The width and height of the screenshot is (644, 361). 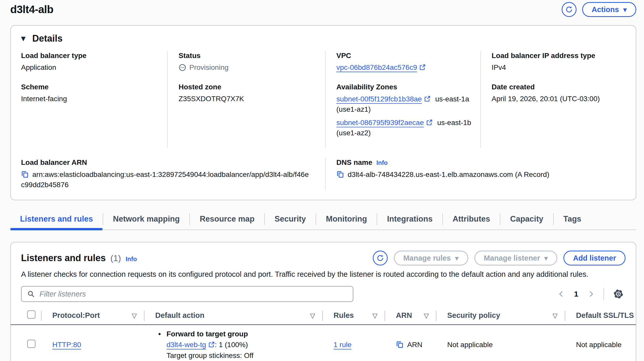 What do you see at coordinates (323, 174) in the screenshot?
I see `arn-dns-row: Load balancer ARN arn:aws:elasticloadbal…` at bounding box center [323, 174].